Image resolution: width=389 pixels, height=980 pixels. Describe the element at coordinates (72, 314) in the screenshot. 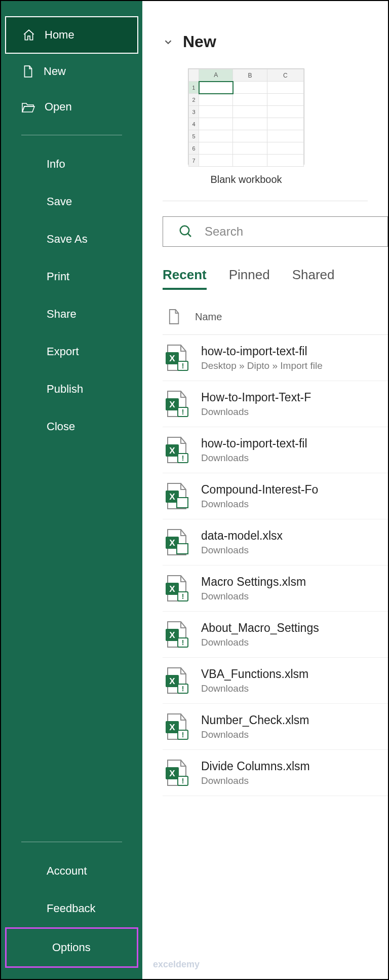

I see `nav-share: Share` at that location.